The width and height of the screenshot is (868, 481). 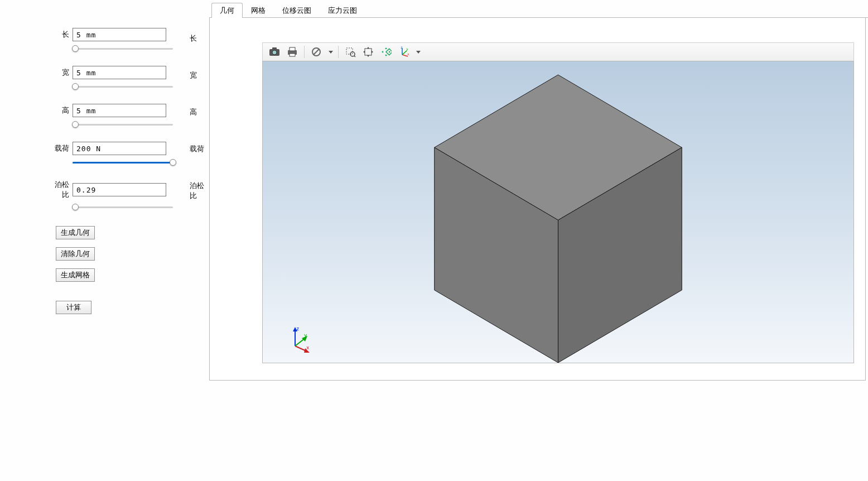 What do you see at coordinates (123, 207) in the screenshot?
I see `poisson-slider` at bounding box center [123, 207].